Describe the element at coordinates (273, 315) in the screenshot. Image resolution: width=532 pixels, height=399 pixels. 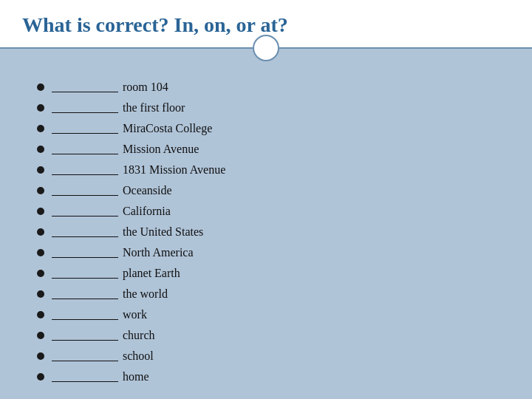
I see `list-item: work` at that location.